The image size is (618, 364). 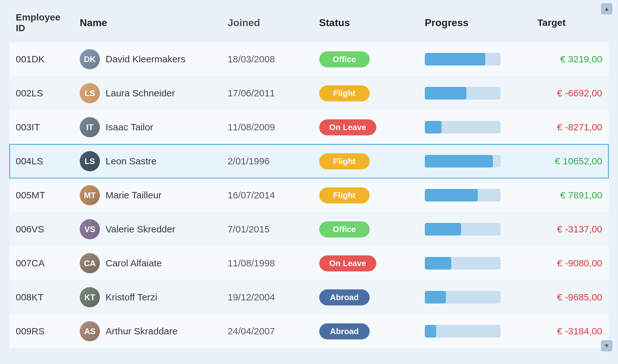 What do you see at coordinates (141, 229) in the screenshot?
I see `employee-name-text: Valerie Skredder` at bounding box center [141, 229].